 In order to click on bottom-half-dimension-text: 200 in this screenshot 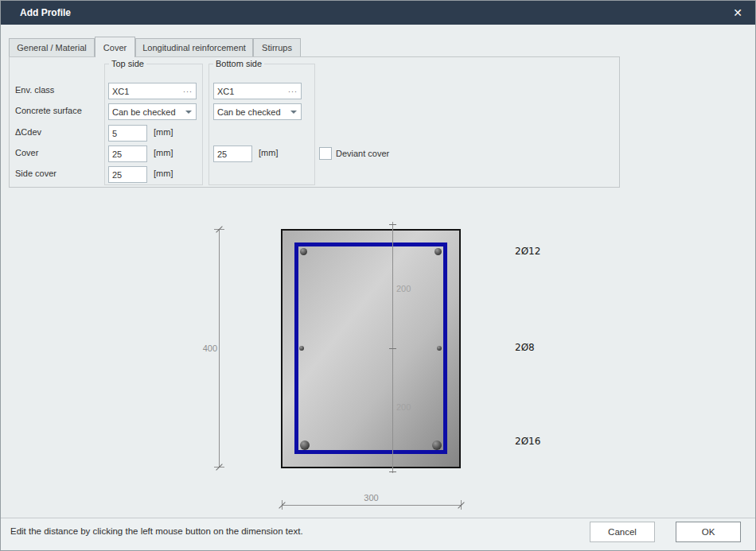, I will do `click(403, 407)`.